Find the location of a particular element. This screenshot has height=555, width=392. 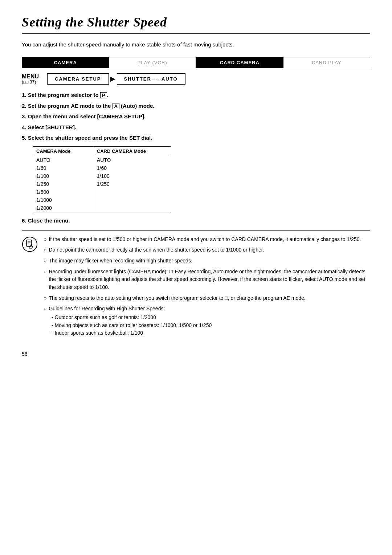

step-5-num: 5. is located at coordinates (24, 138).